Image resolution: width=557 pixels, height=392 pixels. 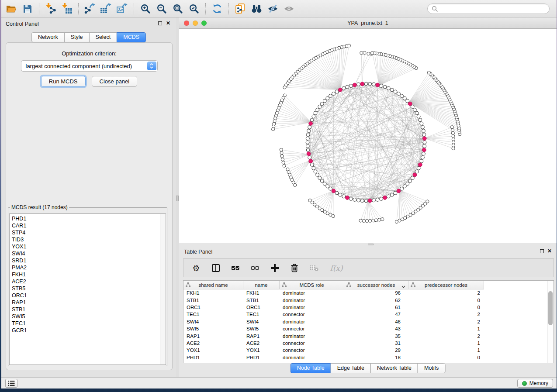 What do you see at coordinates (106, 9) in the screenshot?
I see `export-table-button` at bounding box center [106, 9].